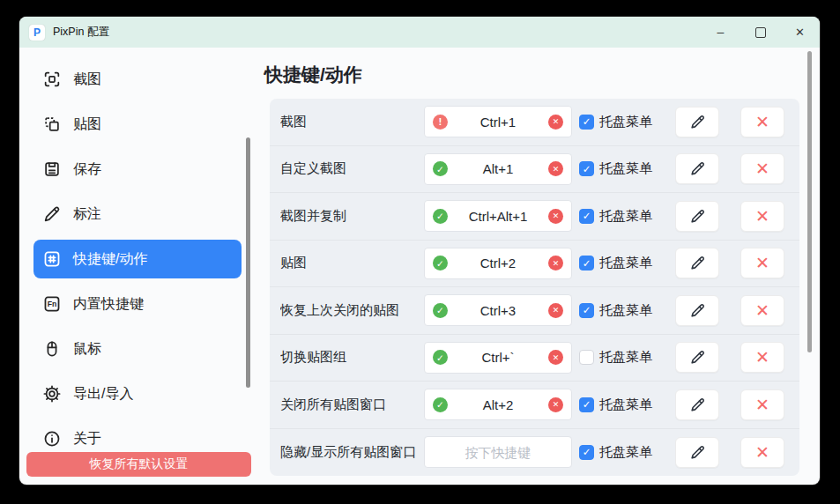  Describe the element at coordinates (353, 310) in the screenshot. I see `action-label: 恢复上次关闭的贴图` at that location.